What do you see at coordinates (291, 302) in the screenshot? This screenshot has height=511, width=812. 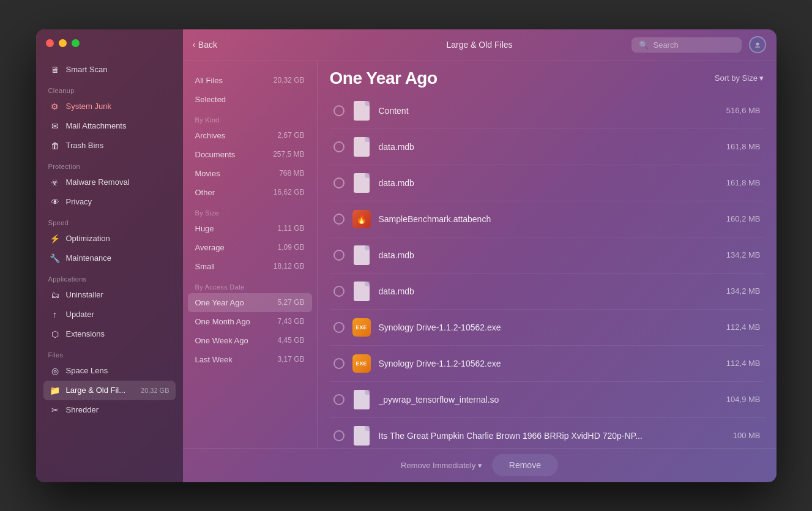 I see `one-year-ago-size: 5,27 GB` at bounding box center [291, 302].